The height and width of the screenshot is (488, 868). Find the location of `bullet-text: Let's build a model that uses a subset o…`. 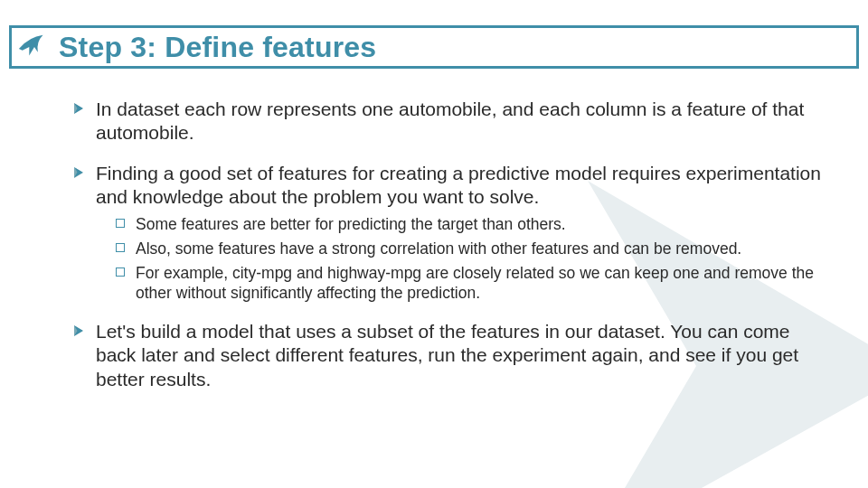

bullet-text: Let's build a model that uses a subset o… is located at coordinates (447, 355).